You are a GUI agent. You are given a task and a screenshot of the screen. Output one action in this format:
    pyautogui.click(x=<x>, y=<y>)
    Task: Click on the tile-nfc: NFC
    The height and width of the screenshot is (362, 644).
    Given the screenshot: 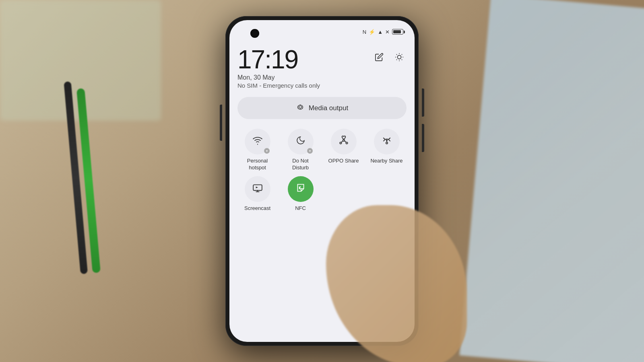 What is the action you would take?
    pyautogui.click(x=300, y=194)
    